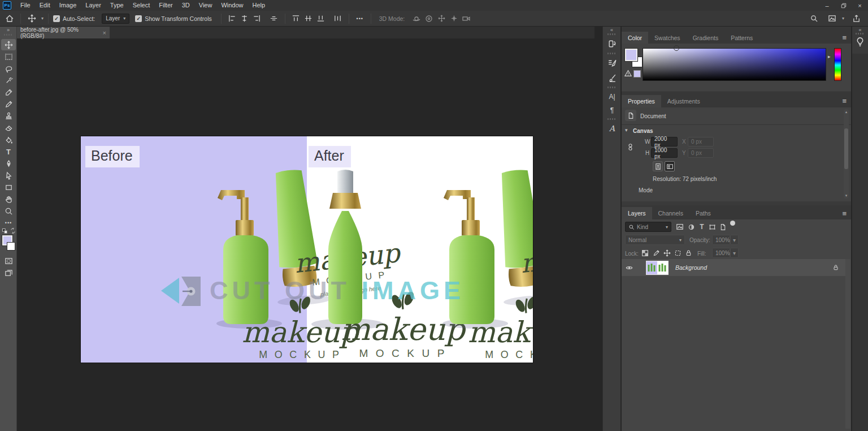  Describe the element at coordinates (416, 19) in the screenshot. I see `3d-orbit-button` at that location.